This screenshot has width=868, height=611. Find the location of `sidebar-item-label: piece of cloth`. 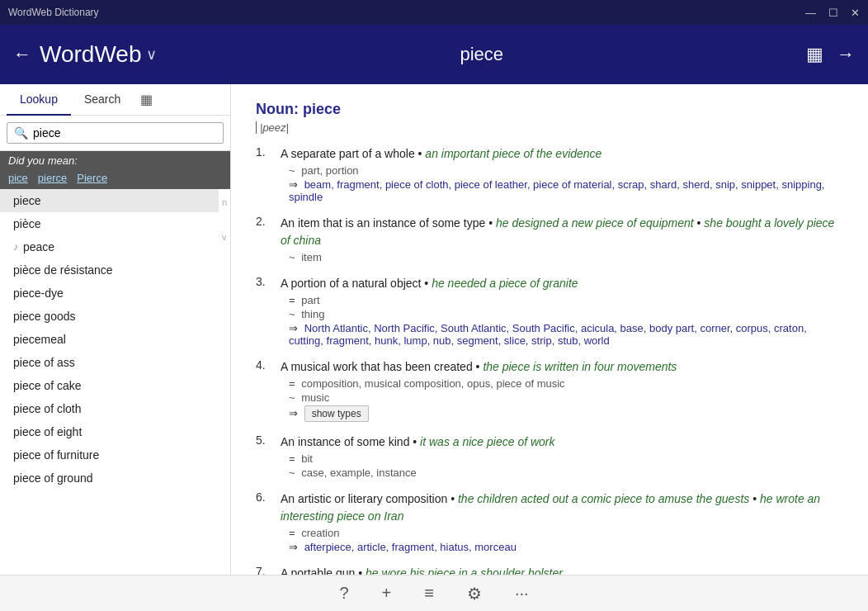

sidebar-item-label: piece of cloth is located at coordinates (48, 409).